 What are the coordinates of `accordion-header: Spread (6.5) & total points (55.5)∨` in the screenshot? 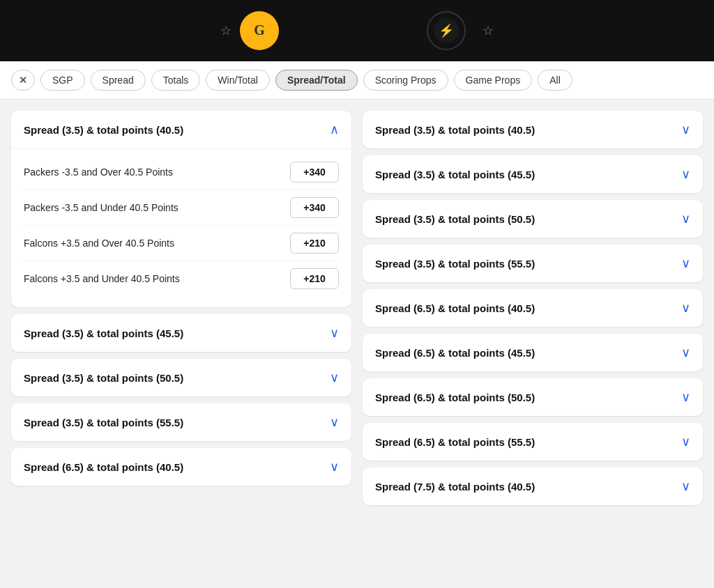 It's located at (533, 442).